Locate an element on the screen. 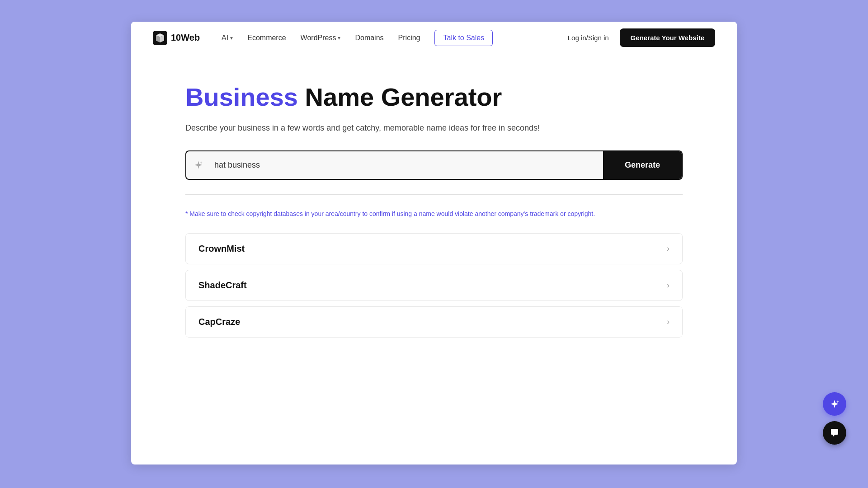  logo-text: 10Web is located at coordinates (185, 38).